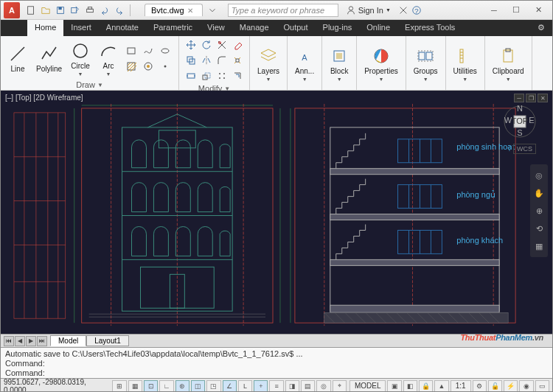  Describe the element at coordinates (531, 98) in the screenshot. I see `mdi-restore: ❐` at that location.